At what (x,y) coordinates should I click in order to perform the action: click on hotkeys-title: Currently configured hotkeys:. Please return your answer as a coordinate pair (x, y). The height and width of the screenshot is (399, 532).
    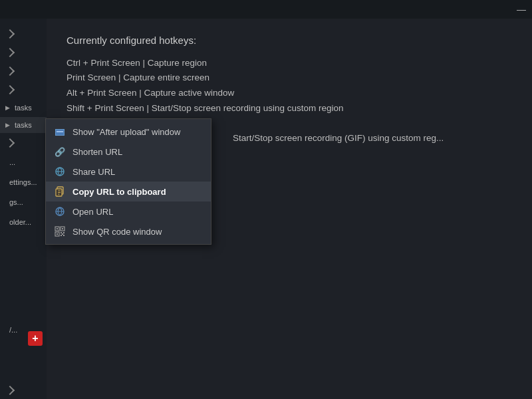
    Looking at the image, I should click on (289, 41).